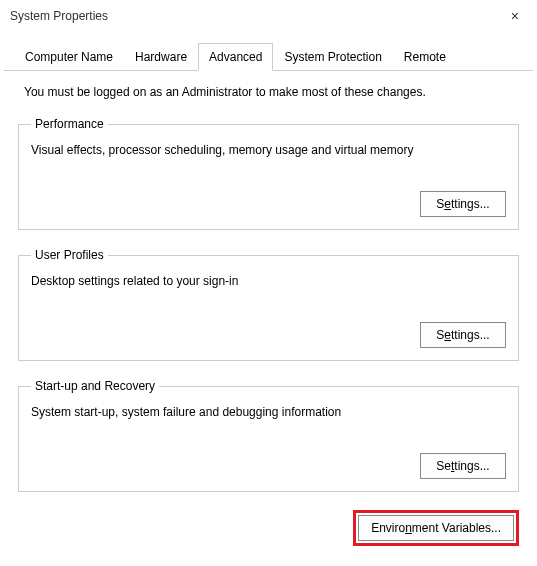 This screenshot has height=566, width=537. What do you see at coordinates (70, 255) in the screenshot?
I see `user-profiles-legend: User Profiles` at bounding box center [70, 255].